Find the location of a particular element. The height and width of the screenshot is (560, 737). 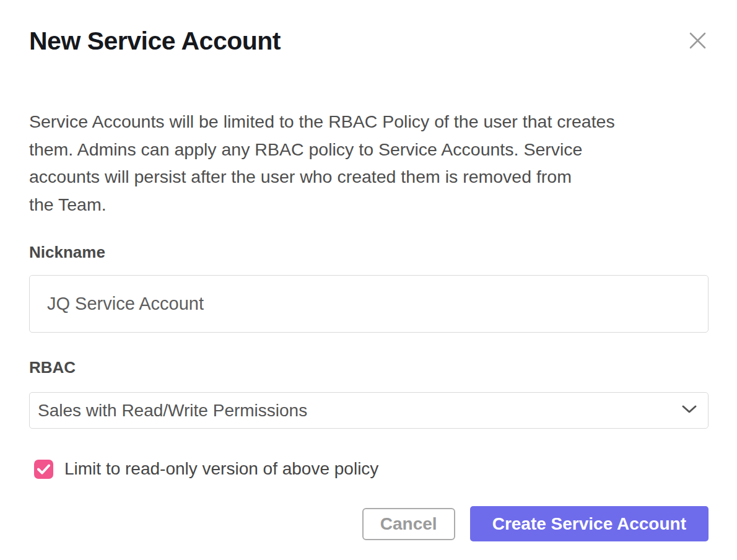

close-icon is located at coordinates (697, 46).